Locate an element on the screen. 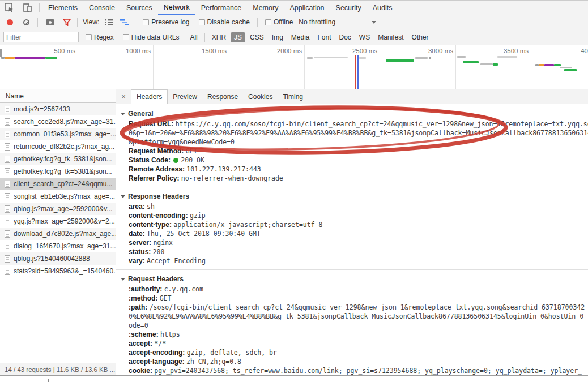  disable-cache-label: Disable cache is located at coordinates (229, 22).